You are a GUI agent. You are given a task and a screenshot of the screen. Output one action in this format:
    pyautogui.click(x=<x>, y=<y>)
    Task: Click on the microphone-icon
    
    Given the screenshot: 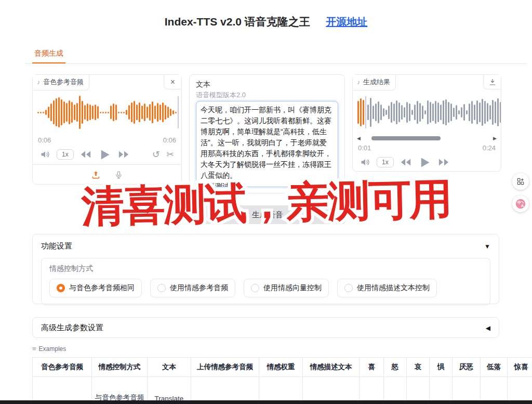 What is the action you would take?
    pyautogui.click(x=118, y=175)
    